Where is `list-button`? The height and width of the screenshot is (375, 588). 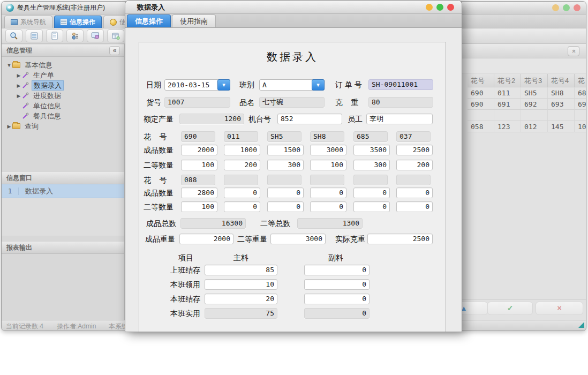 list-button is located at coordinates (34, 36).